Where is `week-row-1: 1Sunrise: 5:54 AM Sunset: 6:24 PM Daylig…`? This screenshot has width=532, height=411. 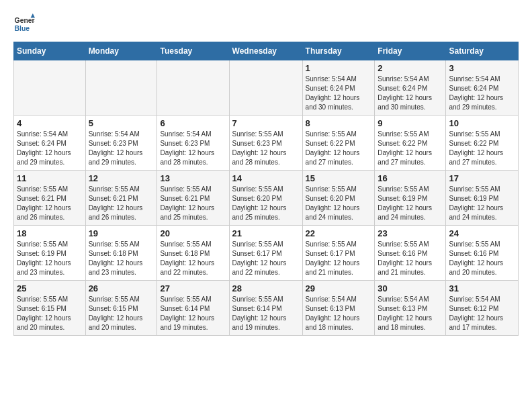
week-row-1: 1Sunrise: 5:54 AM Sunset: 6:24 PM Daylig… is located at coordinates (266, 88).